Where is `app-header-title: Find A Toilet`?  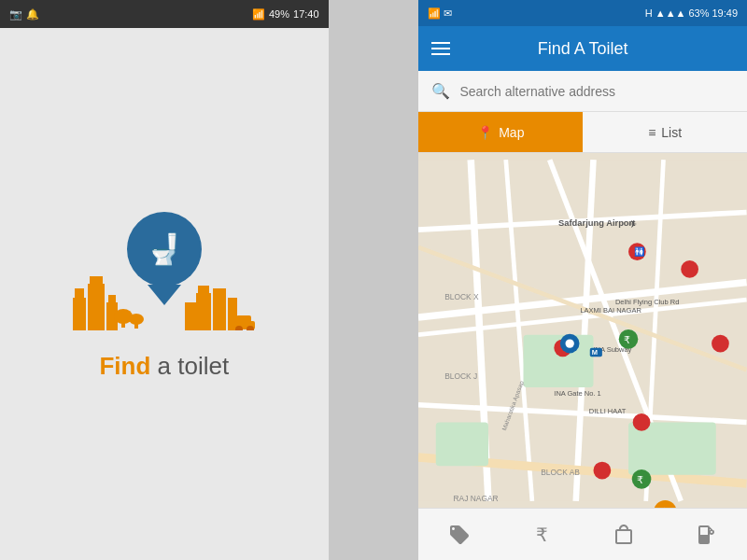
app-header-title: Find A Toilet is located at coordinates (583, 49).